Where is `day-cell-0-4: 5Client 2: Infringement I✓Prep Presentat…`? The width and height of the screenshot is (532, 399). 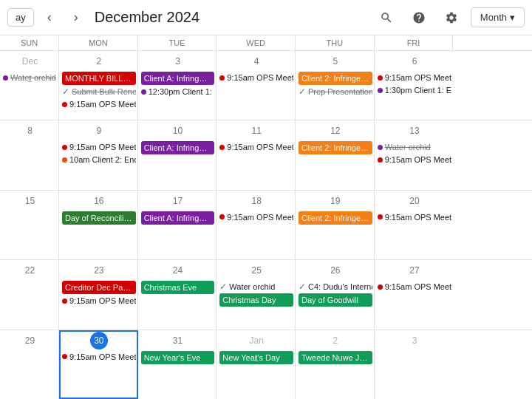
day-cell-0-4: 5Client 2: Infringement I✓Prep Presentat… is located at coordinates (335, 86).